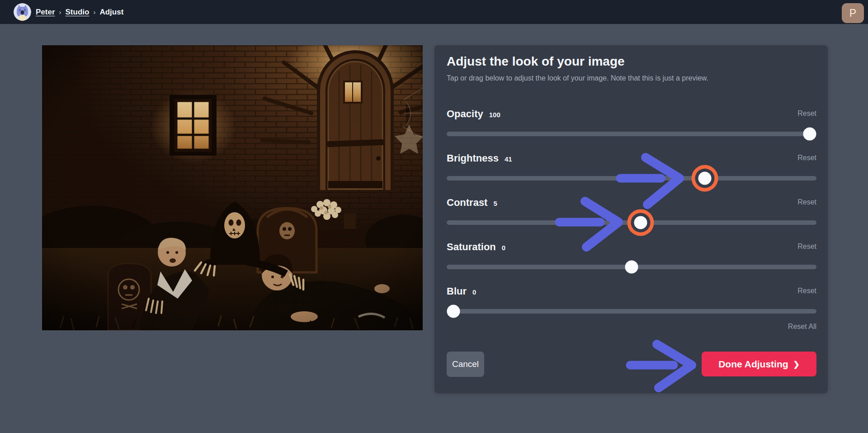 The height and width of the screenshot is (433, 868). Describe the element at coordinates (466, 364) in the screenshot. I see `cancel-button: Cancel` at that location.